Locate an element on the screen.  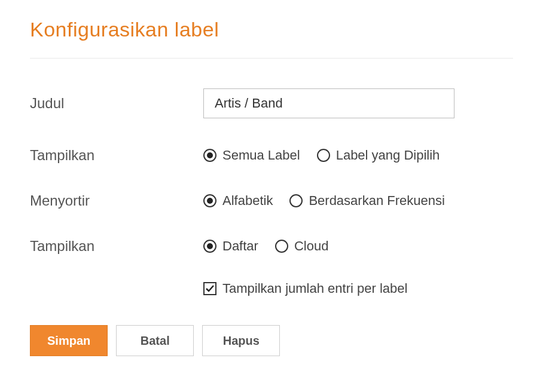
checkbox-show-count is located at coordinates (210, 289).